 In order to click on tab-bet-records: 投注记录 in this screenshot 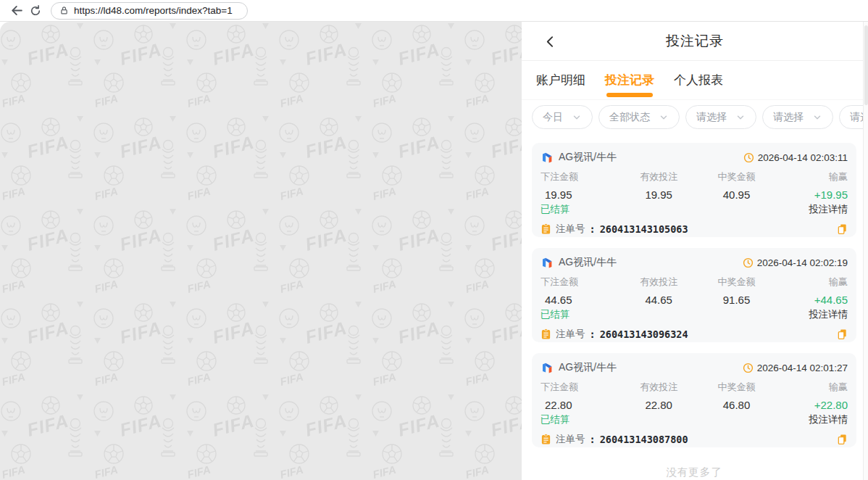, I will do `click(630, 80)`.